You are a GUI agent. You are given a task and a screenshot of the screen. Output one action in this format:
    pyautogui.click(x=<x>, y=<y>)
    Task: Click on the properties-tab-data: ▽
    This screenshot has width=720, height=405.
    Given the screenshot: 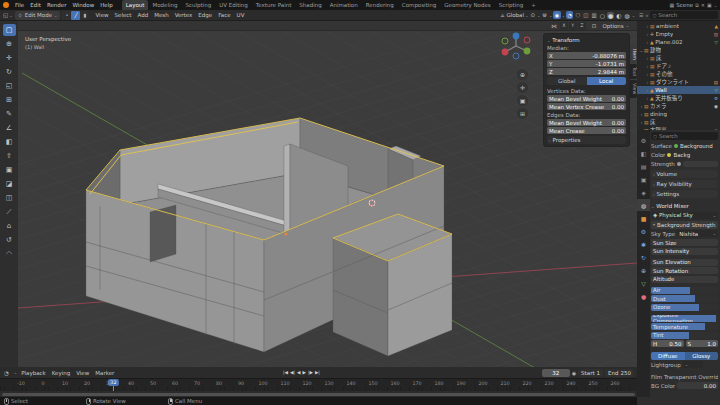 What is the action you would take?
    pyautogui.click(x=644, y=283)
    